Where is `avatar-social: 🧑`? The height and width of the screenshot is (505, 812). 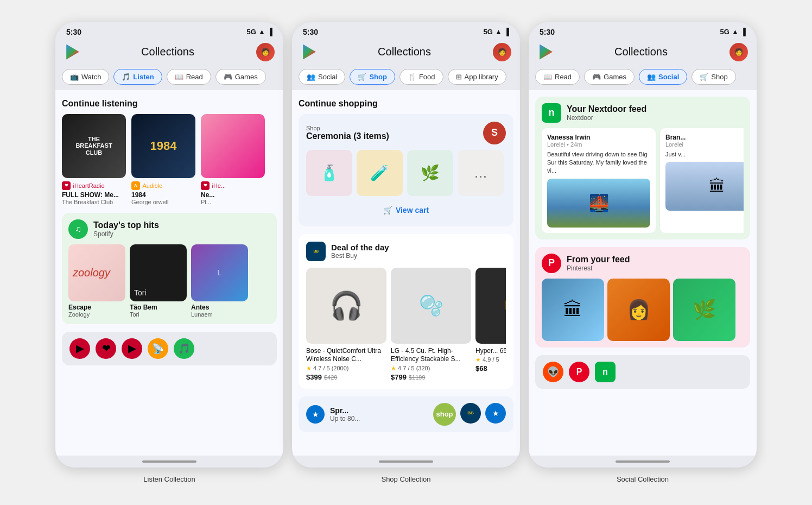
avatar-social: 🧑 is located at coordinates (739, 52).